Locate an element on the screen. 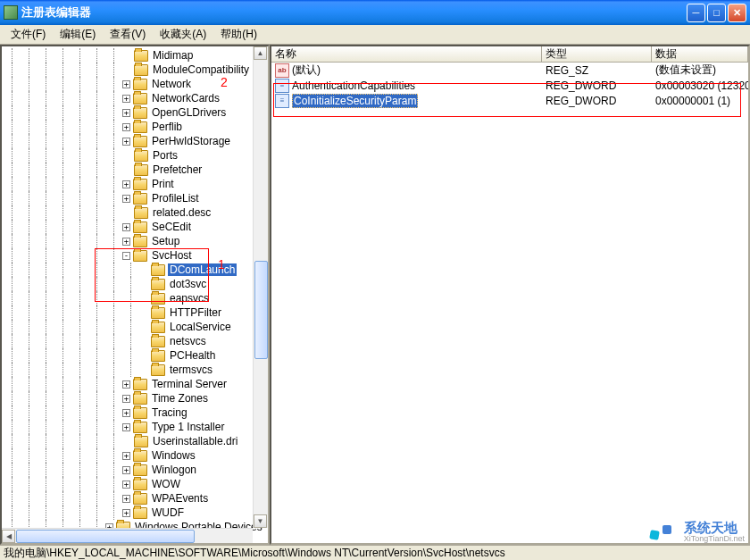 The image size is (750, 560). column-type: 类型 is located at coordinates (596, 54).